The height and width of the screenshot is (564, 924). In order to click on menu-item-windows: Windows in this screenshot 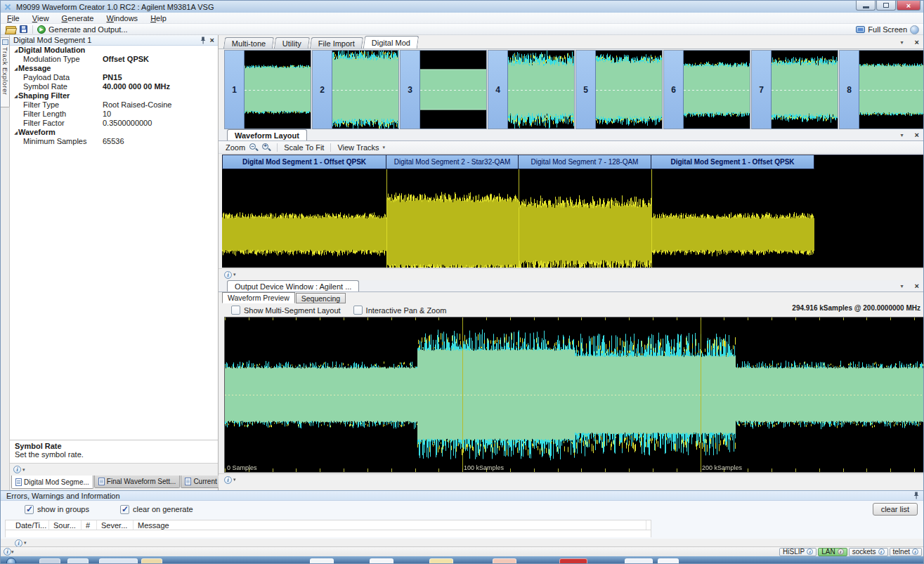, I will do `click(122, 18)`.